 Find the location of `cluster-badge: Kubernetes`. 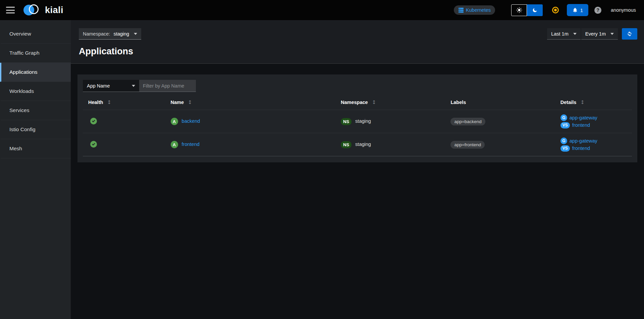

cluster-badge: Kubernetes is located at coordinates (474, 10).